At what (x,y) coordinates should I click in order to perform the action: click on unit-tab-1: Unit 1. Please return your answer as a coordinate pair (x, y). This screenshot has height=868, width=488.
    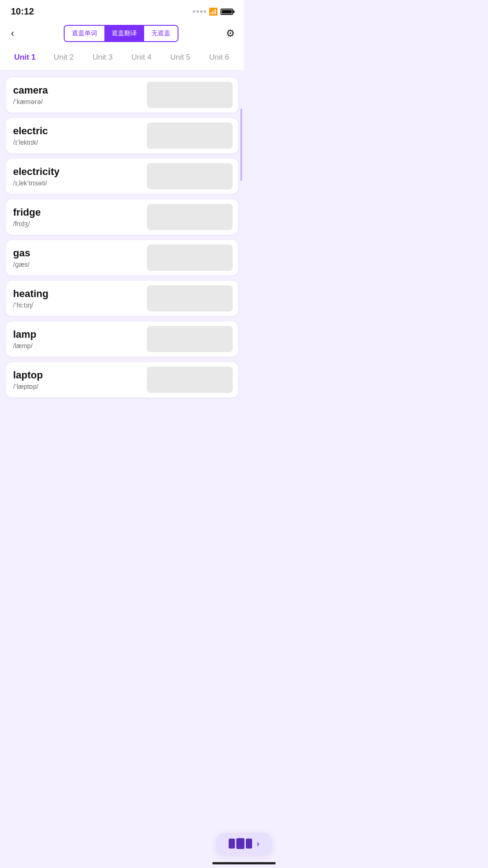
    Looking at the image, I should click on (25, 57).